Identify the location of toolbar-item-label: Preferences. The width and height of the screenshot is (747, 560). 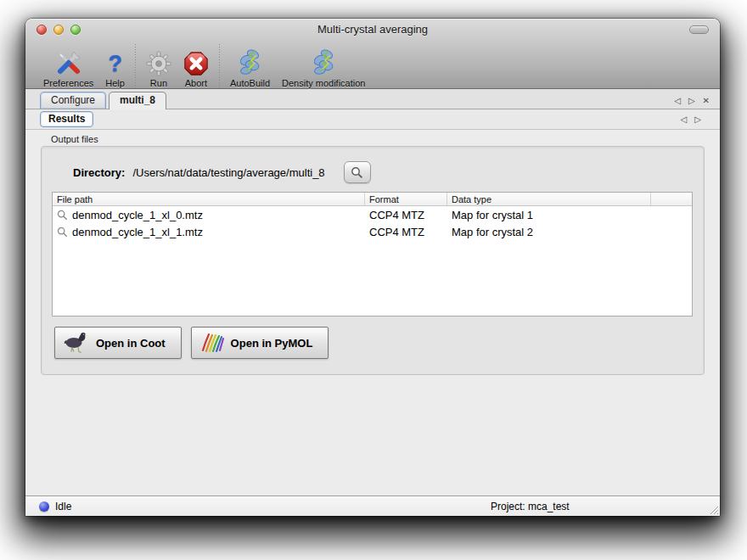
(68, 83).